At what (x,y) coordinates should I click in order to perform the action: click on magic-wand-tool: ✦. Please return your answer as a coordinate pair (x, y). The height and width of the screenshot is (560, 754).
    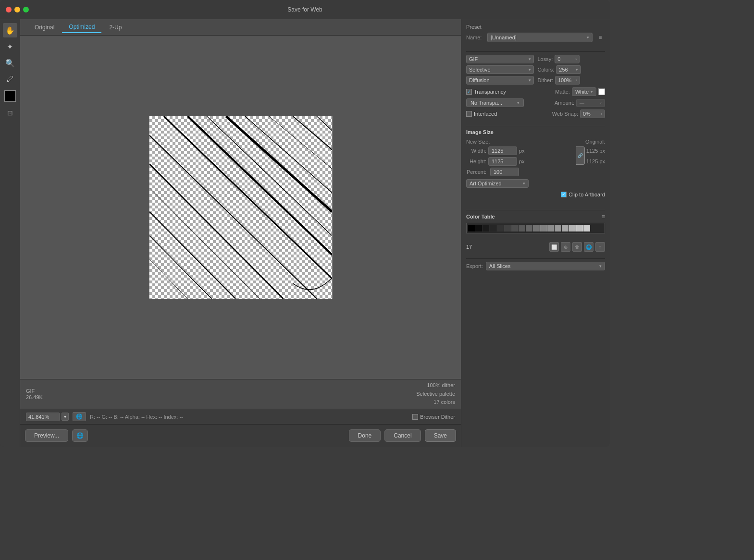
    Looking at the image, I should click on (10, 47).